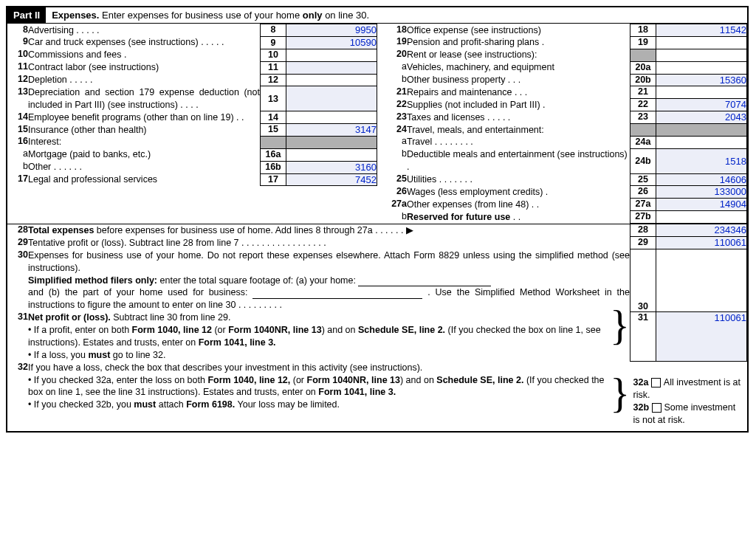  What do you see at coordinates (332, 155) in the screenshot?
I see `line-16a-val` at bounding box center [332, 155].